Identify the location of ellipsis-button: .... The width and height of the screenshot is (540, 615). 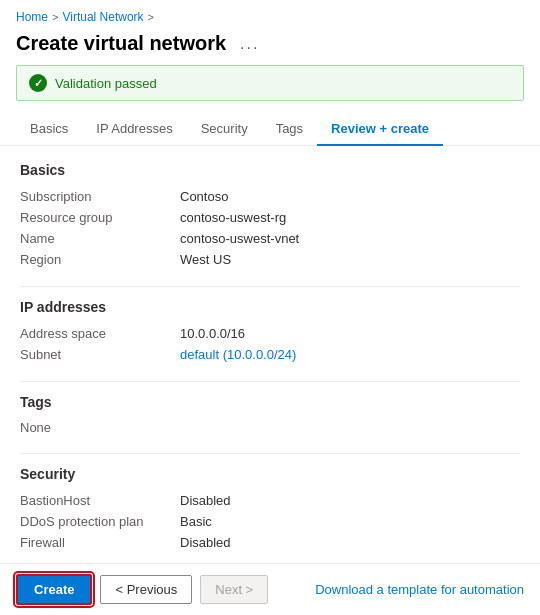
(250, 44).